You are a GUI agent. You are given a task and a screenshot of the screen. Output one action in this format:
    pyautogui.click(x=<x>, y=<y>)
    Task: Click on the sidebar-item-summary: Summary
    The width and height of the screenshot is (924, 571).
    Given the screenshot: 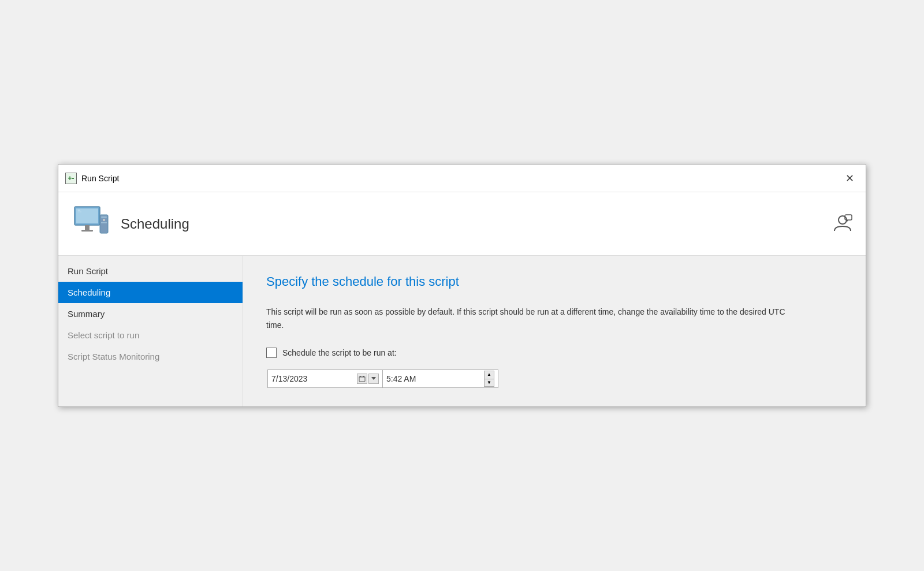 What is the action you would take?
    pyautogui.click(x=150, y=314)
    